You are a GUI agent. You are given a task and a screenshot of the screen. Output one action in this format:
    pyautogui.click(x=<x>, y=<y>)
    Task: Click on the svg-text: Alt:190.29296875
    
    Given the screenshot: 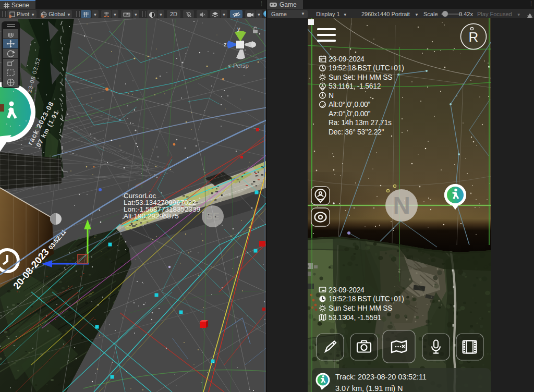 What is the action you would take?
    pyautogui.click(x=151, y=216)
    